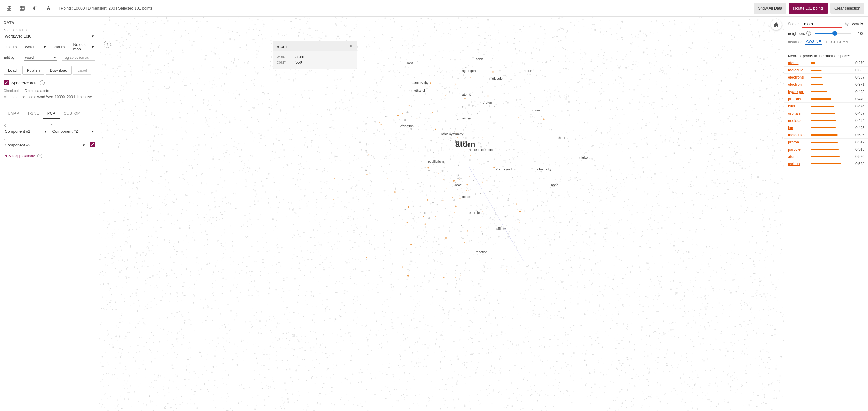 This screenshot has width=868, height=411. I want to click on neighbors-help-icon: ?, so click(809, 33).